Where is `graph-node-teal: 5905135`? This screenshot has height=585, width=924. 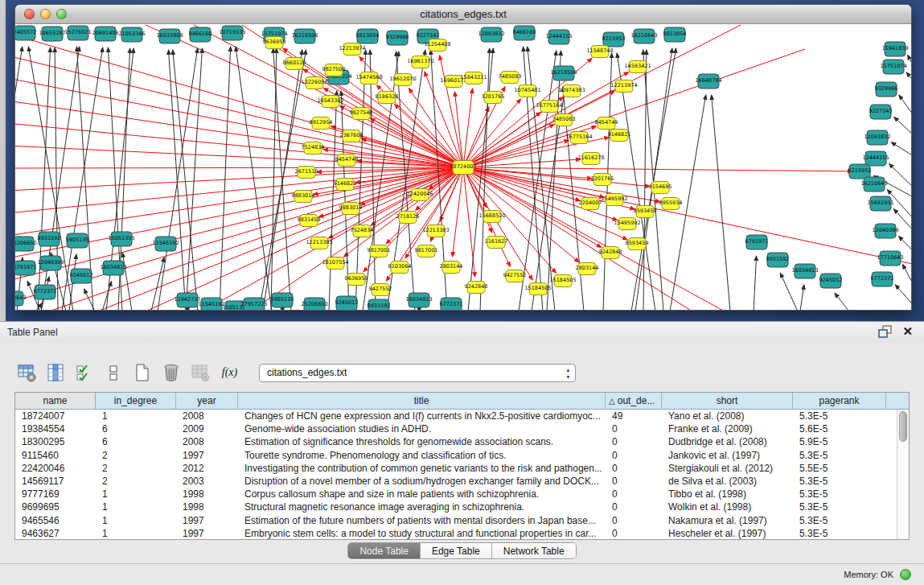 graph-node-teal: 5905135 is located at coordinates (283, 300).